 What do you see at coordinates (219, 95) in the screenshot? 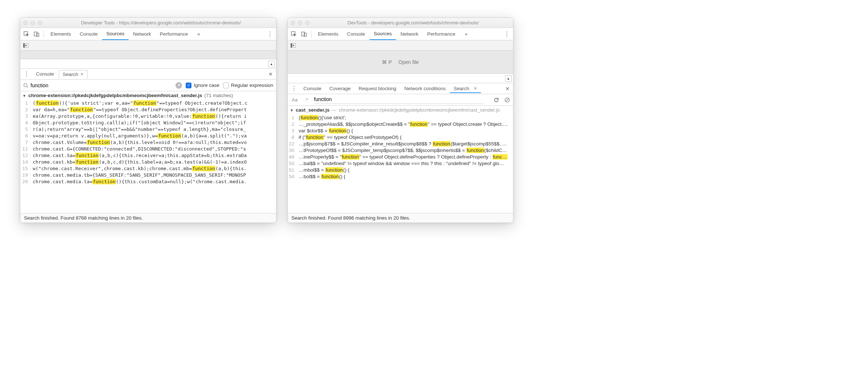
I see `result-match-count: (71 matches)` at bounding box center [219, 95].